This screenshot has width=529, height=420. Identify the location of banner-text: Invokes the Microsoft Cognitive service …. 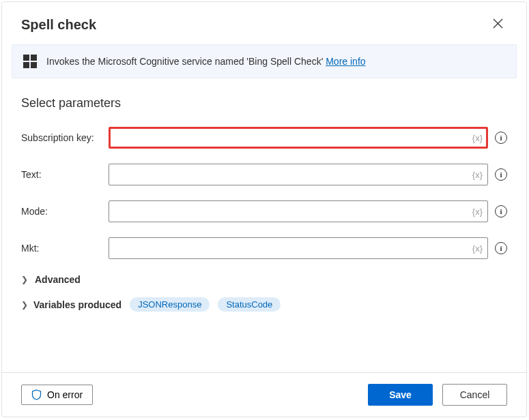
(206, 61).